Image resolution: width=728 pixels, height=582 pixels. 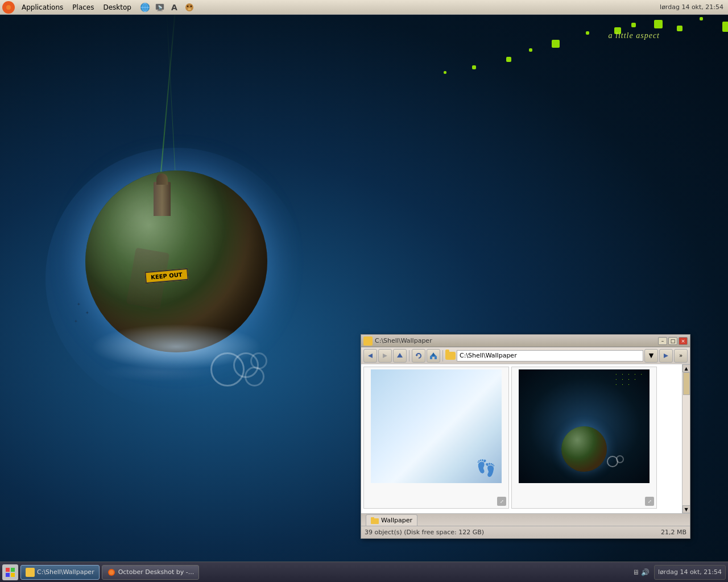 What do you see at coordinates (522, 439) in the screenshot?
I see `fm-main-area: 👣 ⤢ · · · · ·· · · ·· · ·` at bounding box center [522, 439].